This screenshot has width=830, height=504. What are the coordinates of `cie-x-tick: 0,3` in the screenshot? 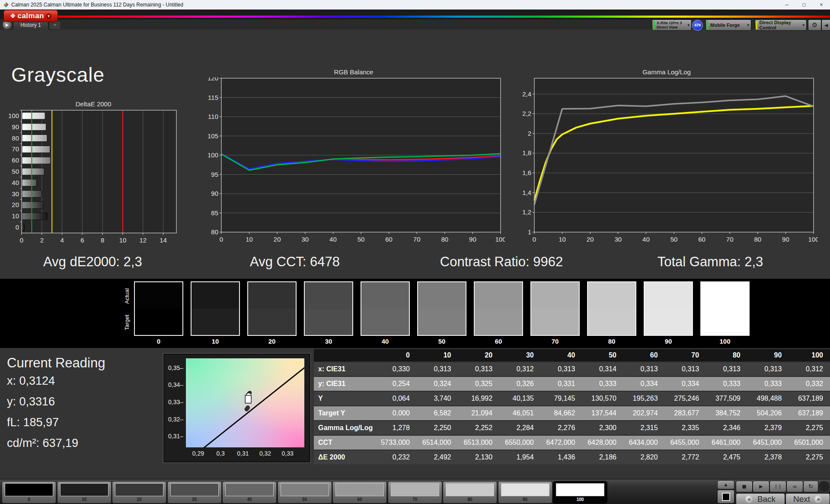 It's located at (220, 453).